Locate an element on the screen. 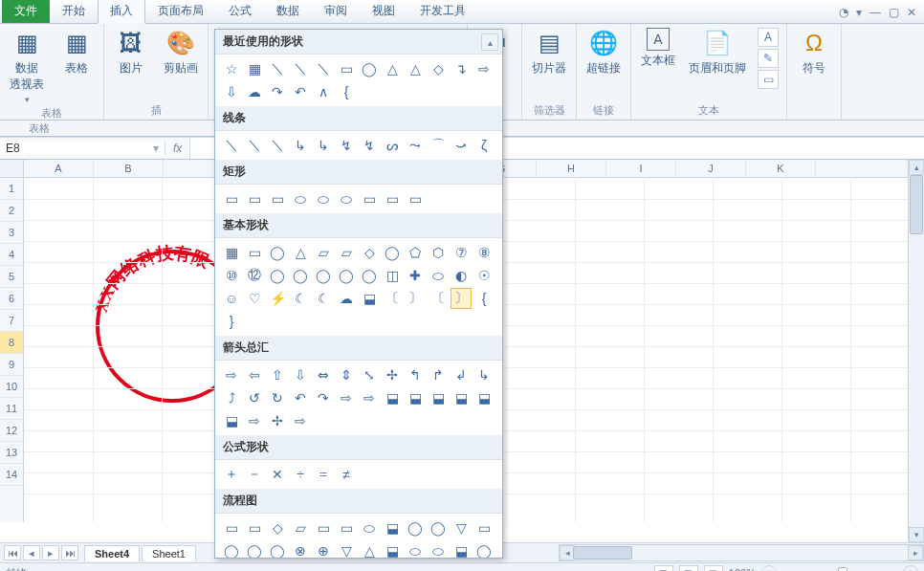 The height and width of the screenshot is (571, 924). row-11: 11 is located at coordinates (11, 409).